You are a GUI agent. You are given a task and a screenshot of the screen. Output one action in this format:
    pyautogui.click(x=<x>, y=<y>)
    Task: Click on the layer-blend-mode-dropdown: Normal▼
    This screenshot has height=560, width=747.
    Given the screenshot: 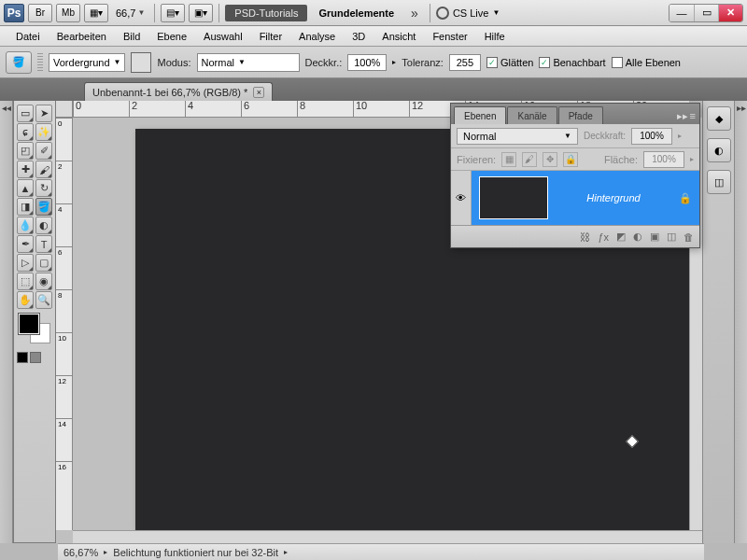 What is the action you would take?
    pyautogui.click(x=517, y=136)
    